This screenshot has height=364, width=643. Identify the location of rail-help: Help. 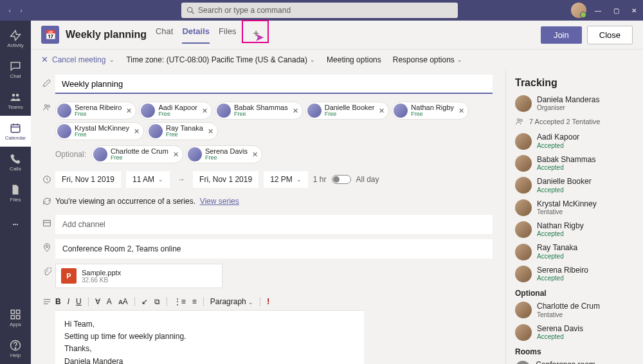
(15, 349).